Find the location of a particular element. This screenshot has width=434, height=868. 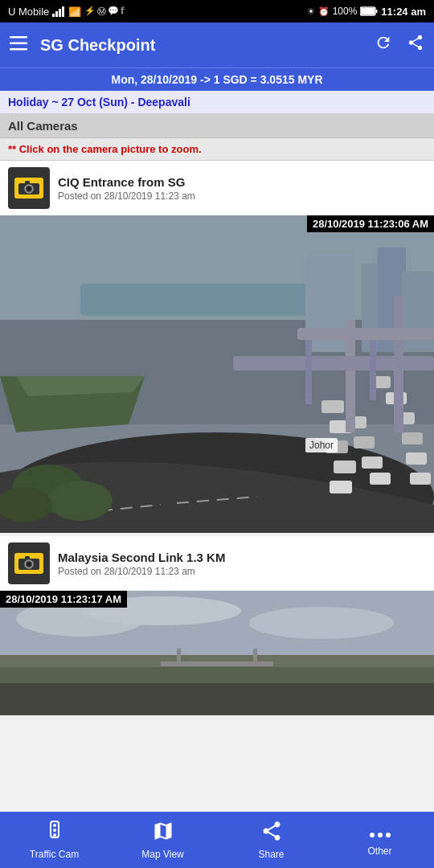

more-svg is located at coordinates (380, 835).